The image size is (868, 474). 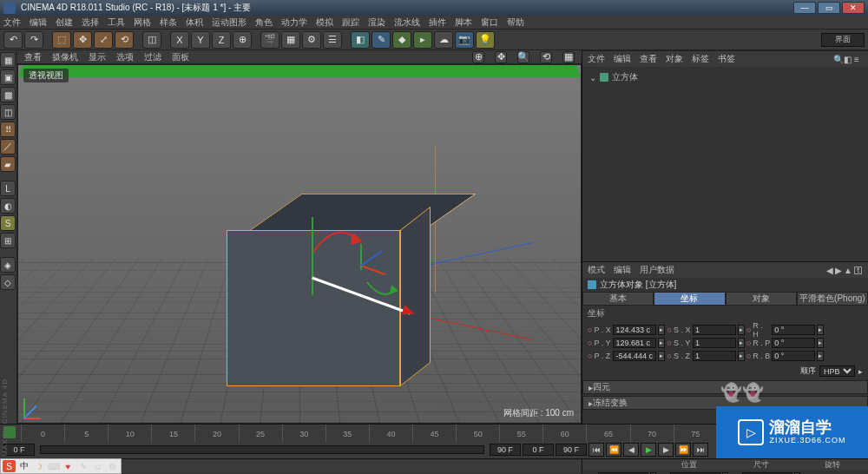 What do you see at coordinates (97, 57) in the screenshot?
I see `vp-menu-display: 显示` at bounding box center [97, 57].